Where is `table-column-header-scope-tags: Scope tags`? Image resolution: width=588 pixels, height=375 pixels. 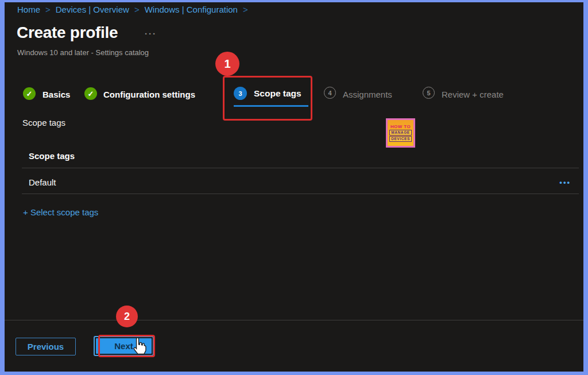
table-column-header-scope-tags: Scope tags is located at coordinates (52, 156).